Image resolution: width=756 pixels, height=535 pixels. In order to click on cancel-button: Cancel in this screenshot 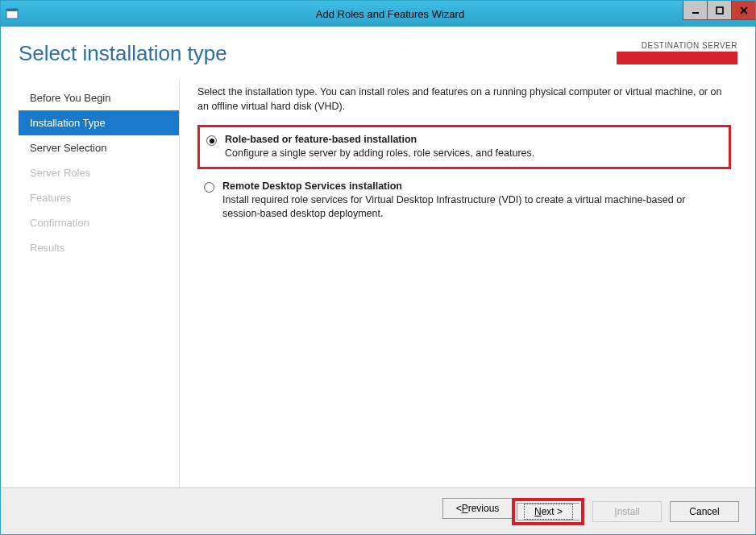, I will do `click(704, 512)`.